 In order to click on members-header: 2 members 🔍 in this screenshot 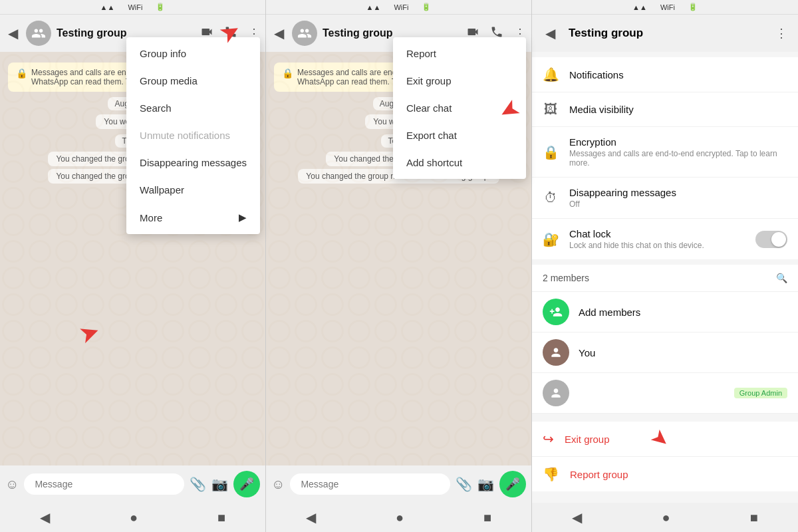, I will do `click(665, 278)`.